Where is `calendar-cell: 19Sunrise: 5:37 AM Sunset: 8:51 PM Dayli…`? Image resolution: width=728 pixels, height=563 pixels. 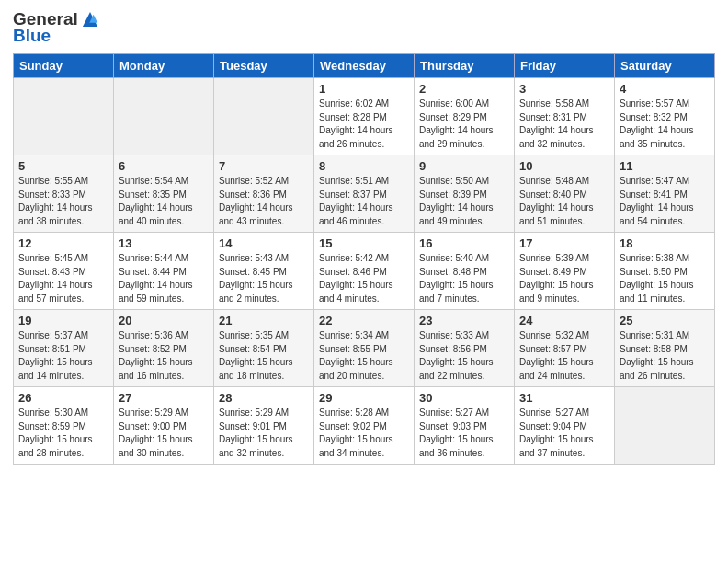
calendar-cell: 19Sunrise: 5:37 AM Sunset: 8:51 PM Dayli… is located at coordinates (64, 349).